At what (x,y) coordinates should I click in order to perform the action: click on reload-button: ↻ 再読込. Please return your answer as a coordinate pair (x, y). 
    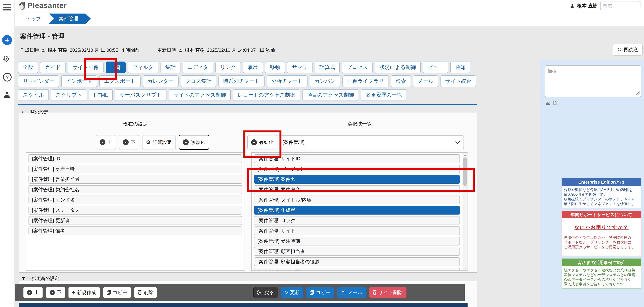
    Looking at the image, I should click on (628, 50).